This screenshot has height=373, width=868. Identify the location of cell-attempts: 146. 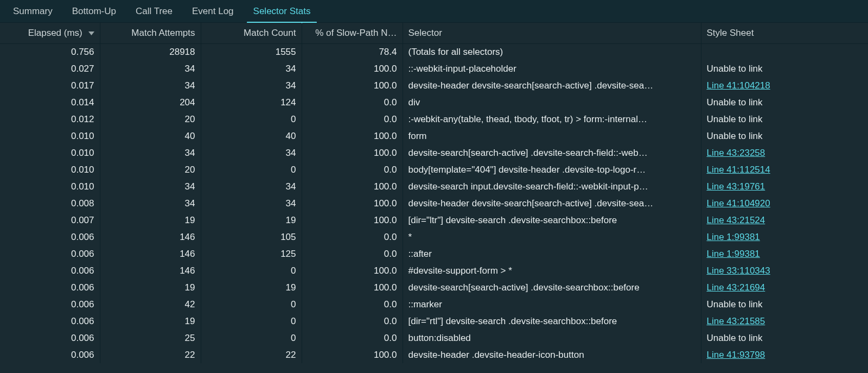
(150, 237).